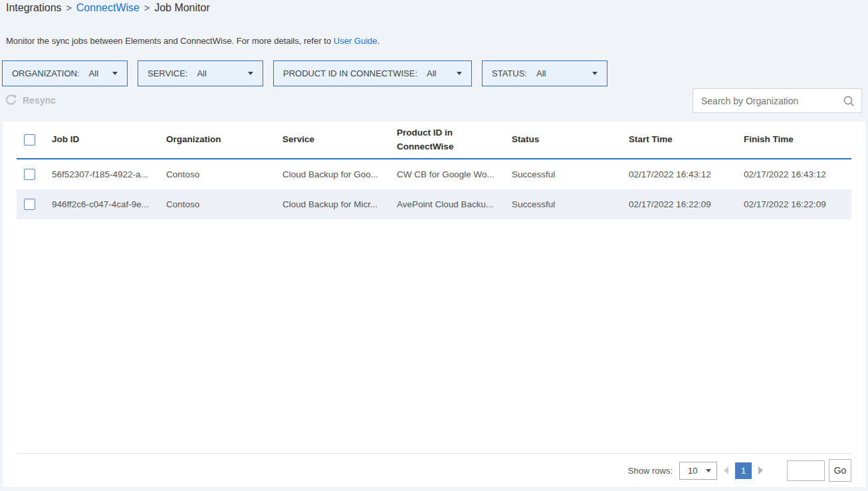  I want to click on service-filter-dropdown: SERVICE: All, so click(201, 73).